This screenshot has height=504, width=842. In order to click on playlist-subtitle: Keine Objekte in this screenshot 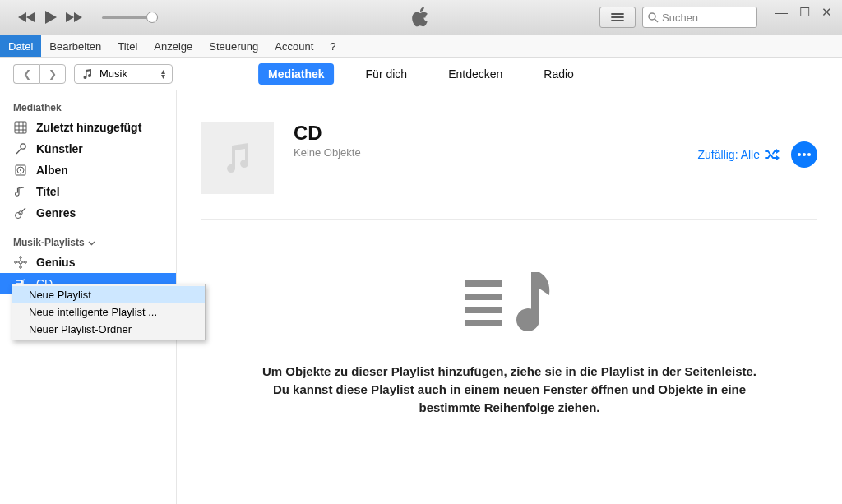, I will do `click(327, 153)`.